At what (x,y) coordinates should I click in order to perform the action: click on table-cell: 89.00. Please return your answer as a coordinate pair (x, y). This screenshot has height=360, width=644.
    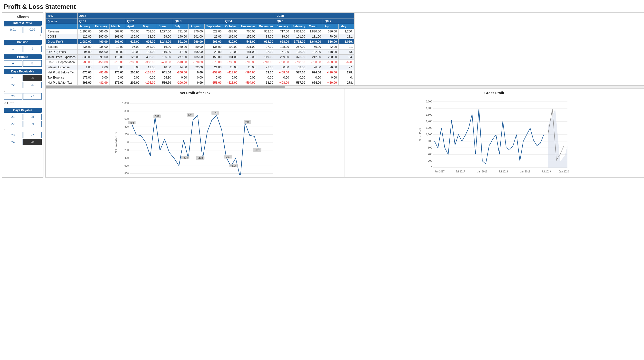
    Looking at the image, I should click on (283, 37).